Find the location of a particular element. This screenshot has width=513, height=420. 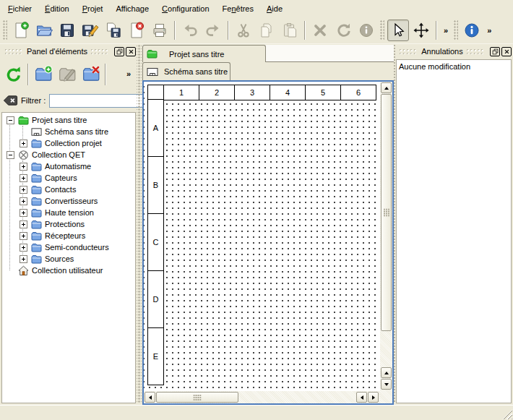

about-icon is located at coordinates (472, 30).